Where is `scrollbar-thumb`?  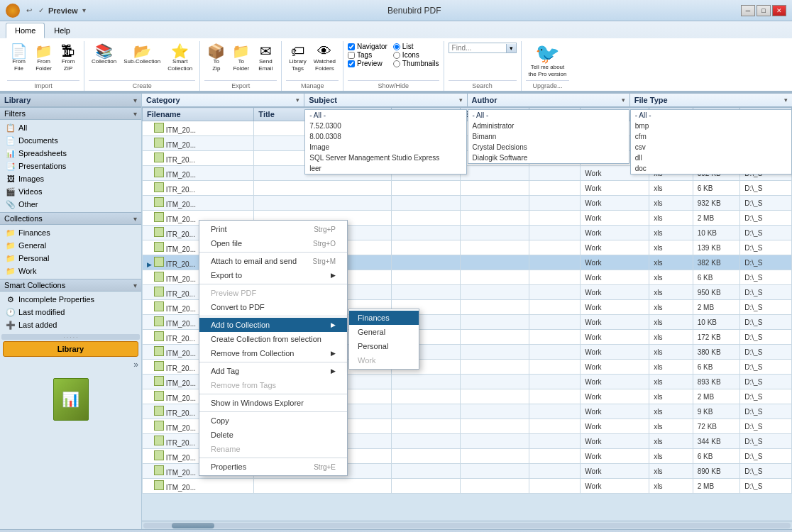
scrollbar-thumb is located at coordinates (193, 526).